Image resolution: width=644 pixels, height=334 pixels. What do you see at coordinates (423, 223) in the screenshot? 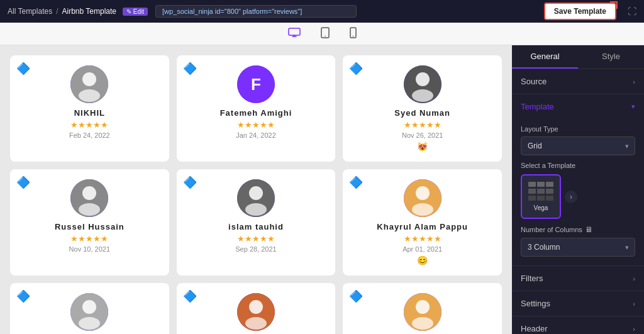
I see `card-item: 🔷 Khayrul Alam Pappu ★★★★★ Apr 01, 2021 …` at bounding box center [423, 223].